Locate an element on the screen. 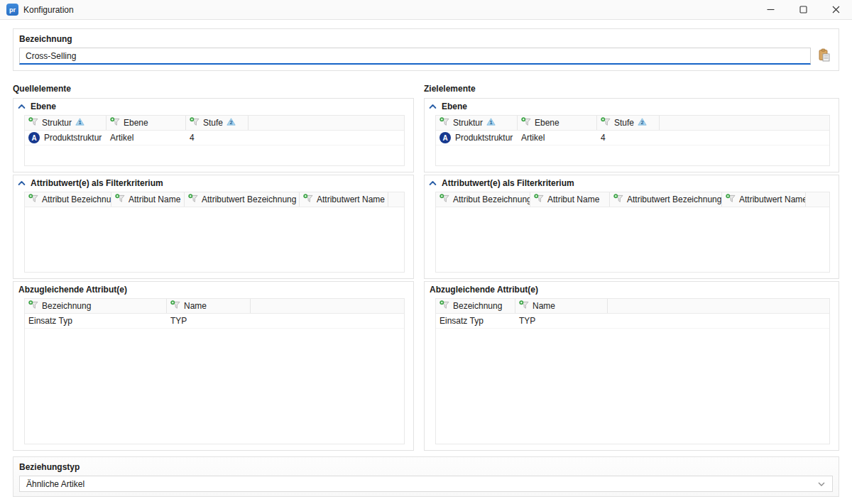 Image resolution: width=852 pixels, height=504 pixels. target-ebene-table: Struktur 1 Ebene Stufe 2 is located at coordinates (633, 141).